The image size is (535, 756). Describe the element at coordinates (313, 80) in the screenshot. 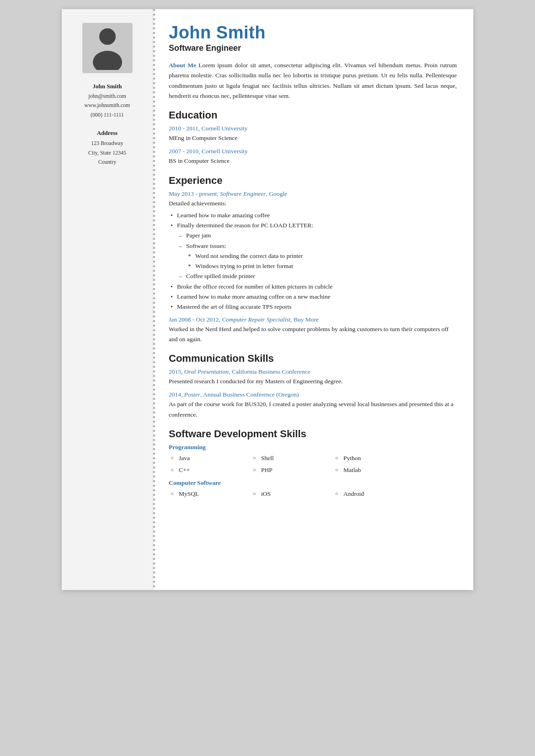

I see `about-me-body: Lorem ipsum dolor sit amet, consectetur …` at that location.